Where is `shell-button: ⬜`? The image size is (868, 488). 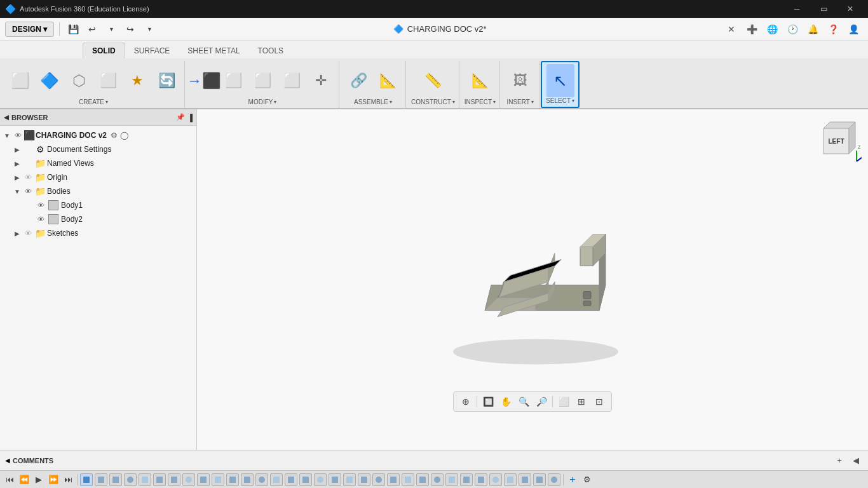
shell-button: ⬜ is located at coordinates (292, 81).